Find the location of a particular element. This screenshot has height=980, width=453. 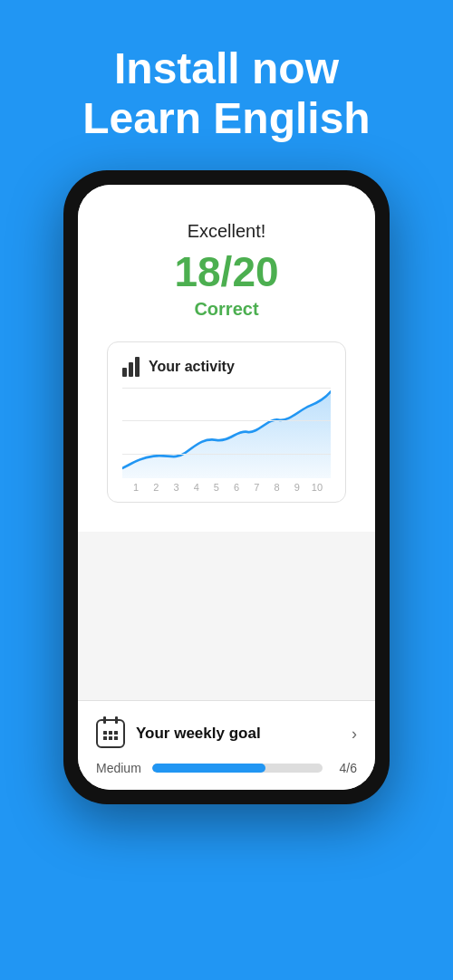

activity-header: Your activity is located at coordinates (226, 367).